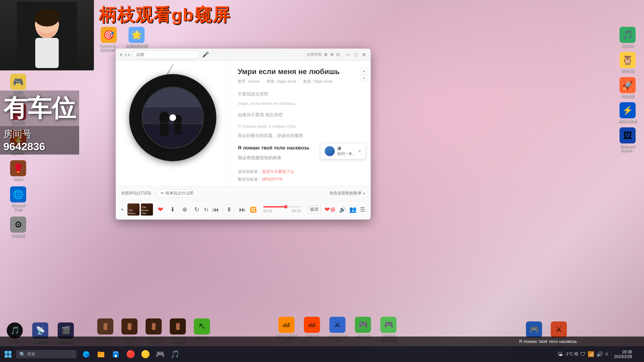 The width and height of the screenshot is (644, 362). I want to click on progress-bar, so click(282, 207).